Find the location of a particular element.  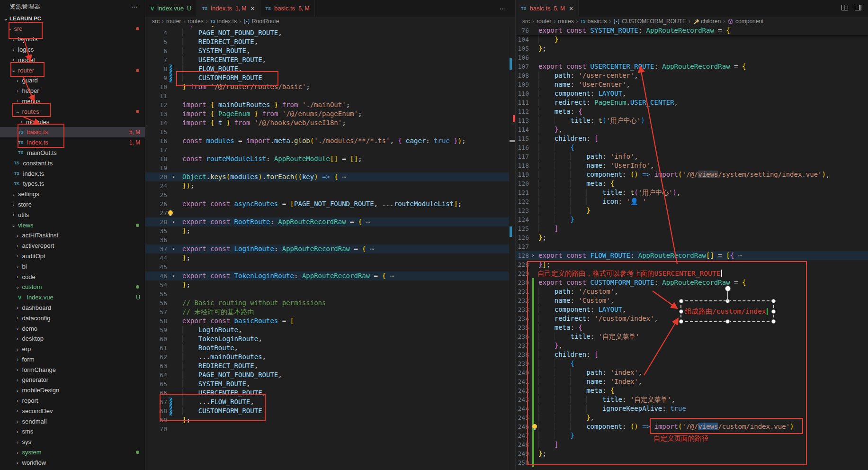

code-line-120: 120 meta: { is located at coordinates (692, 184).